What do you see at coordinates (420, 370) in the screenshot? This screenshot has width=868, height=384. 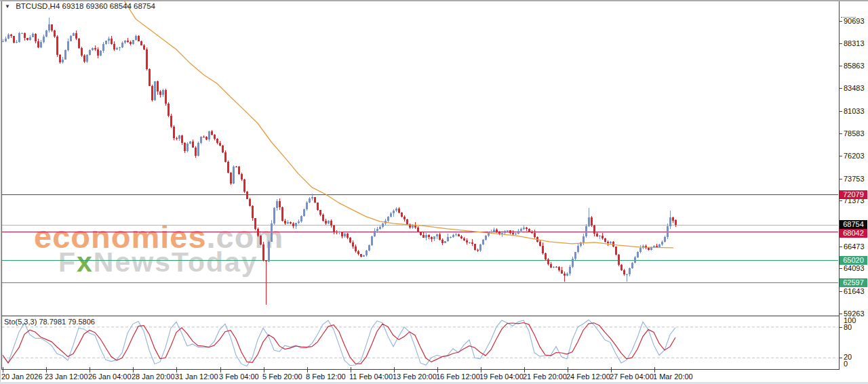 I see `chart-frame-bottom` at bounding box center [420, 370].